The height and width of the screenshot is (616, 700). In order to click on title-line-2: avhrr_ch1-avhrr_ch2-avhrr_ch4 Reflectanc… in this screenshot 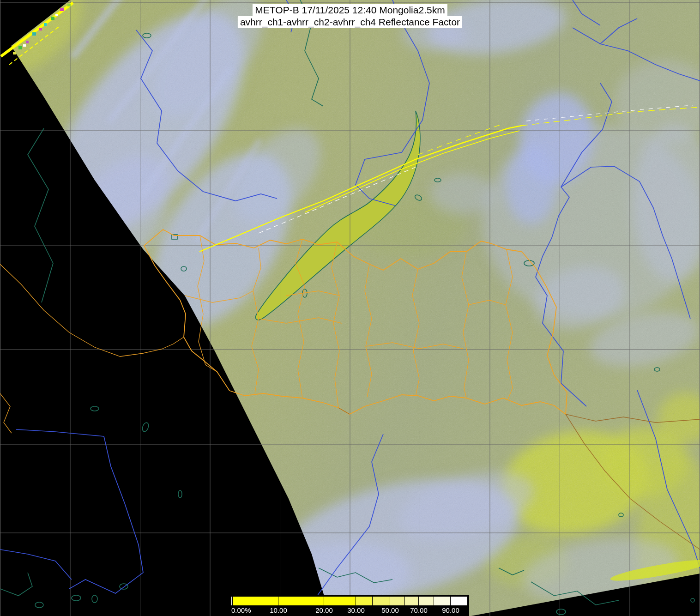, I will do `click(350, 22)`.